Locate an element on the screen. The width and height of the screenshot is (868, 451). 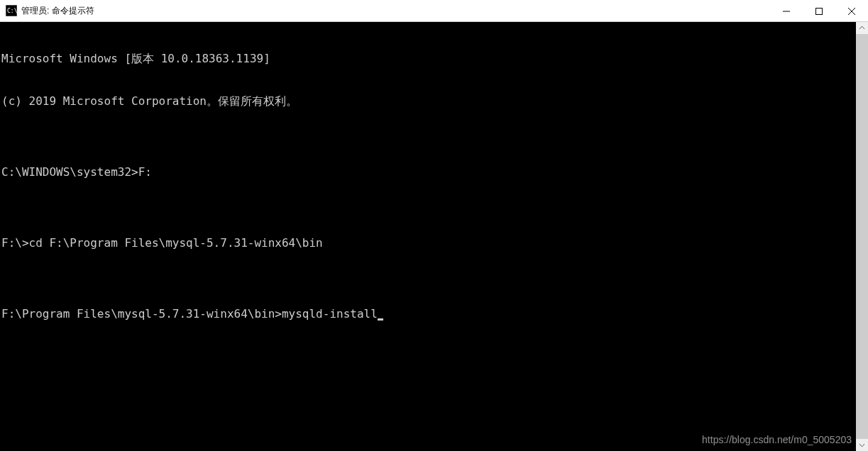
scrollbar-thumb is located at coordinates (862, 237).